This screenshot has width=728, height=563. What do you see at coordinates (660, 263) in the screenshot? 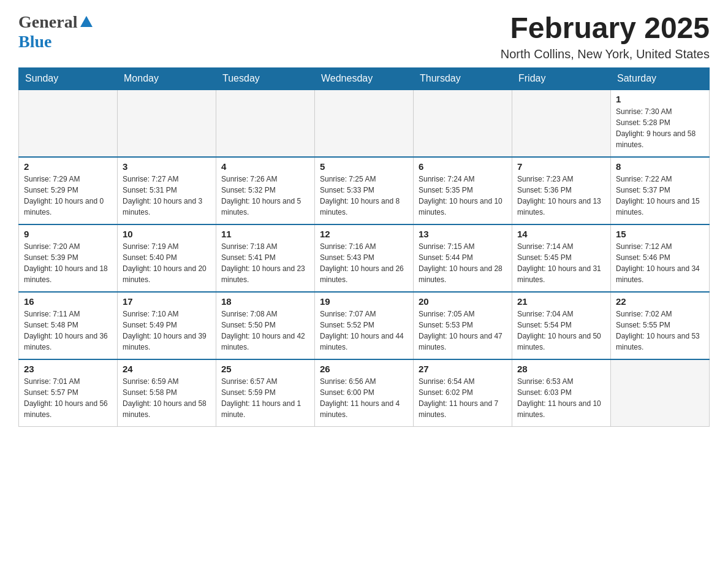
I see `day-info: Sunrise: 7:12 AMSunset: 5:46 PMDaylight:…` at bounding box center [660, 263].